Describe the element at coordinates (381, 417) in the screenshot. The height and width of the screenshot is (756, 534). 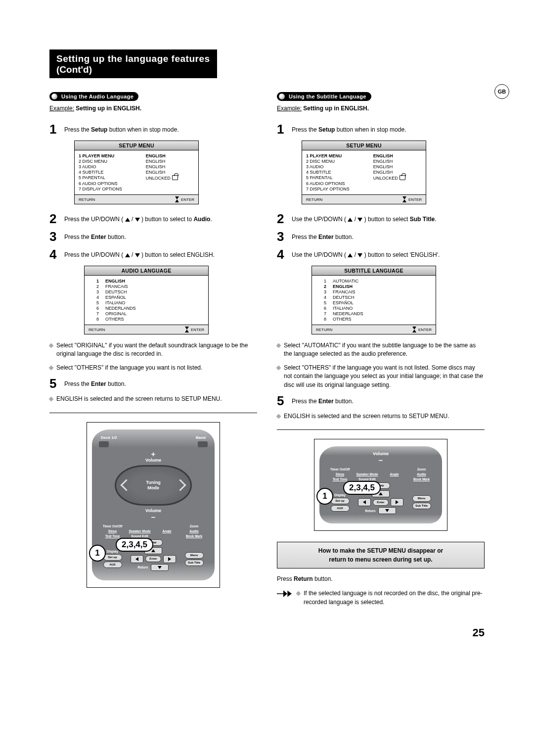
I see `note-result: ENGLISH is selected and the screen retur…` at that location.